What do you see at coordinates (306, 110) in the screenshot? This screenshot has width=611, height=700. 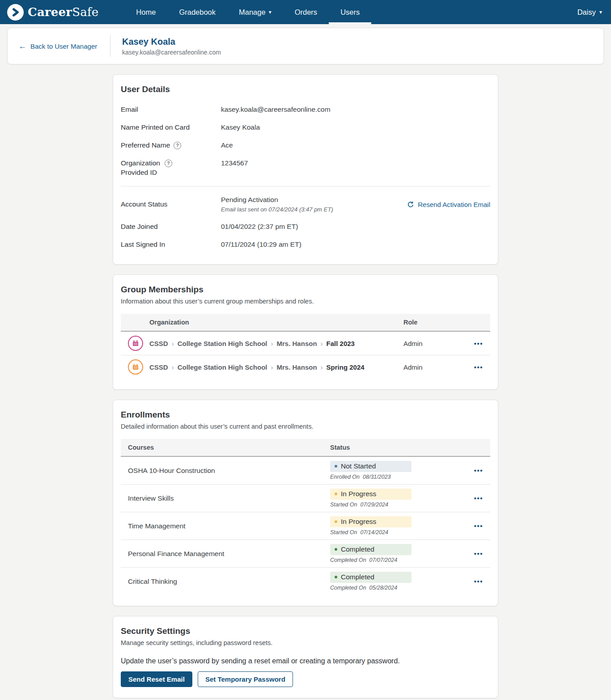 I see `email-row: Email kasey.koala@careersafeonline.com` at bounding box center [306, 110].